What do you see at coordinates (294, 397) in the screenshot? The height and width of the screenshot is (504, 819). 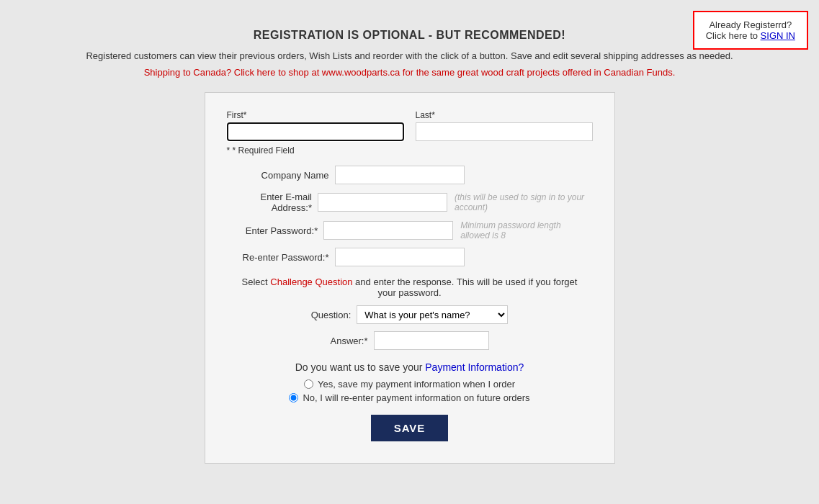 I see `radio-no` at bounding box center [294, 397].